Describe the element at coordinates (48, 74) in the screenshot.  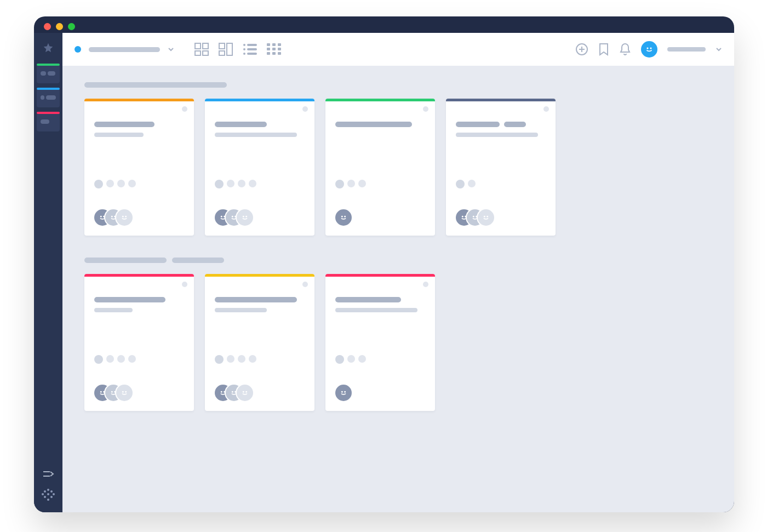
I see `sidebar-item-board-a` at that location.